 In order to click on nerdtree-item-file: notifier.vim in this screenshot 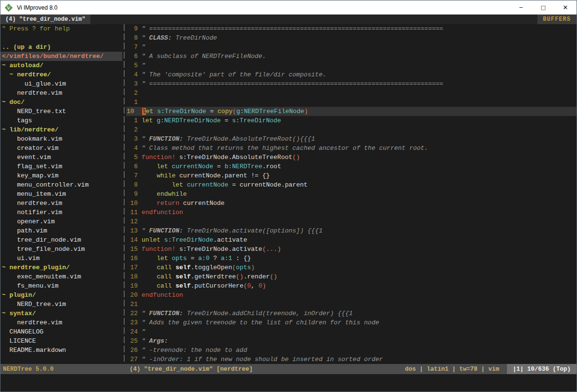, I will do `click(62, 213)`.